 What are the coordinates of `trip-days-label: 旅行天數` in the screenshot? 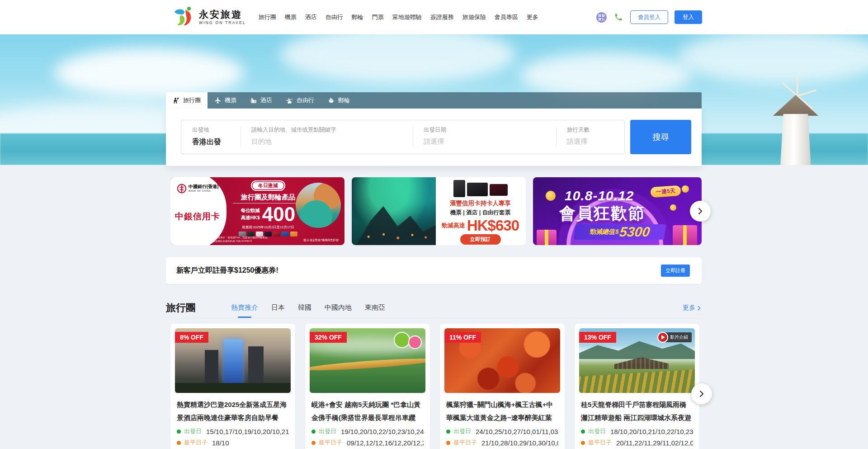 It's located at (596, 130).